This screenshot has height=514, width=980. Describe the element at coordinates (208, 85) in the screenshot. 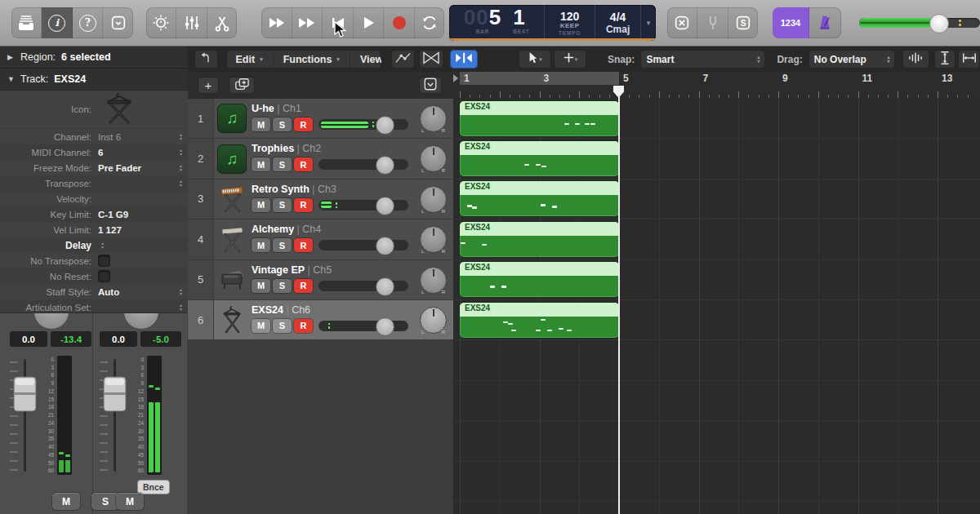

I see `add-track-button: +` at that location.